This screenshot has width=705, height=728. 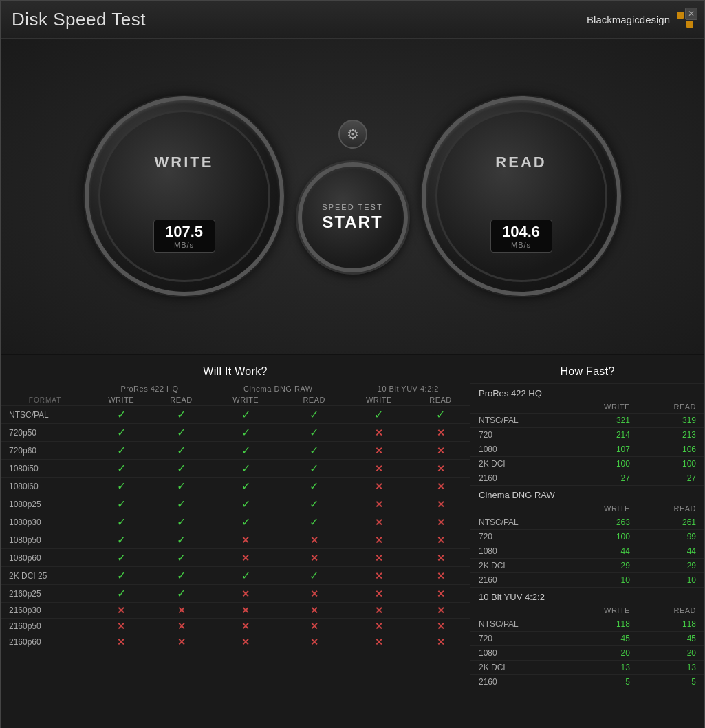 What do you see at coordinates (603, 654) in the screenshot?
I see `right-write-value: 20` at bounding box center [603, 654].